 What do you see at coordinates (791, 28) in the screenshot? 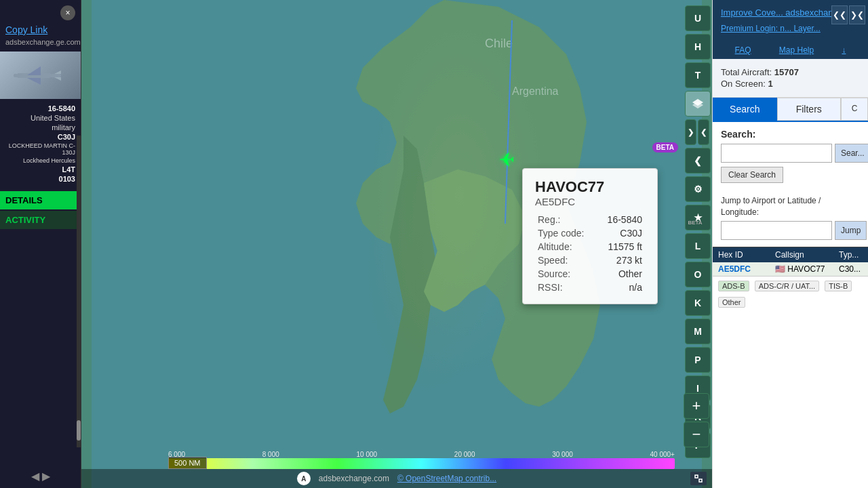
I see `premium-login-link: Premium Login: n... Layer...` at bounding box center [791, 28].